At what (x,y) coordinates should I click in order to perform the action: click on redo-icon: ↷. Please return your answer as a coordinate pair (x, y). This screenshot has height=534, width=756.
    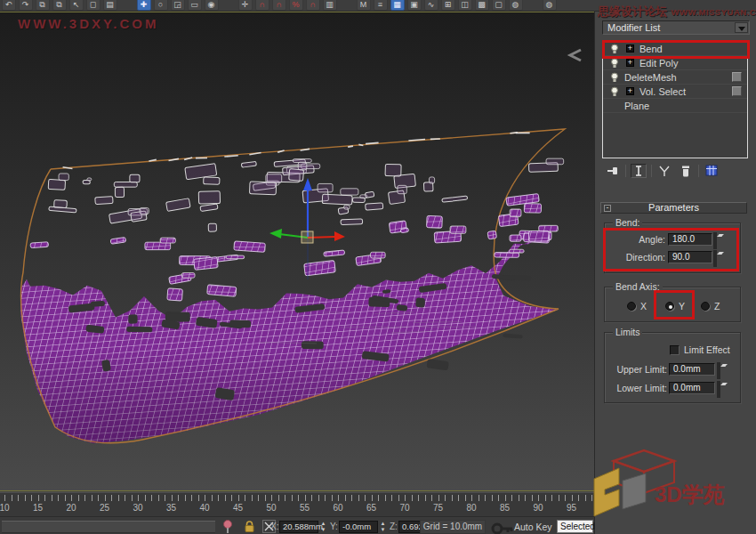
    Looking at the image, I should click on (26, 5).